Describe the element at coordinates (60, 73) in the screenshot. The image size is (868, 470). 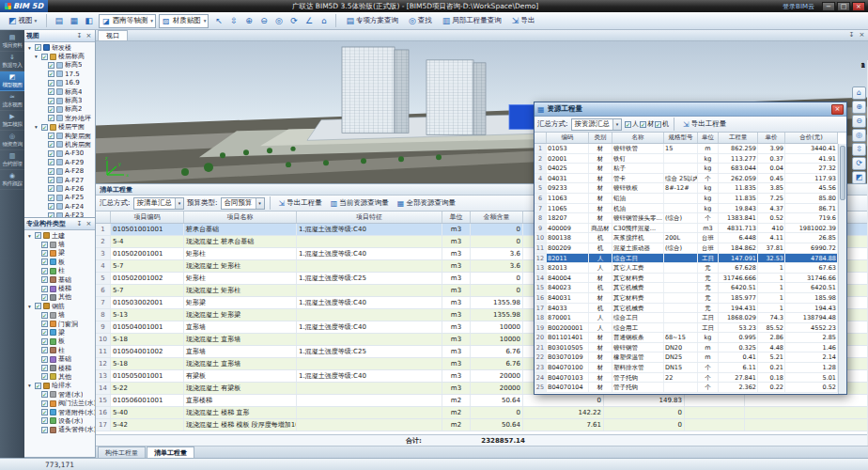
I see `tree-leaf-17.5: ✓17.5` at that location.